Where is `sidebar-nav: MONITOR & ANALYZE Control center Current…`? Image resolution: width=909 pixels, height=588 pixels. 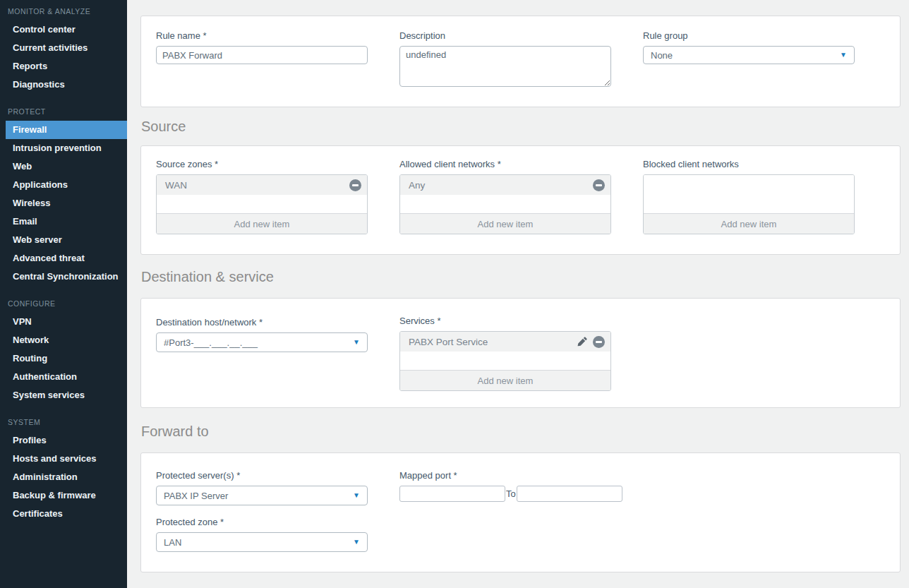
sidebar-nav: MONITOR & ANALYZE Control center Current… is located at coordinates (64, 294).